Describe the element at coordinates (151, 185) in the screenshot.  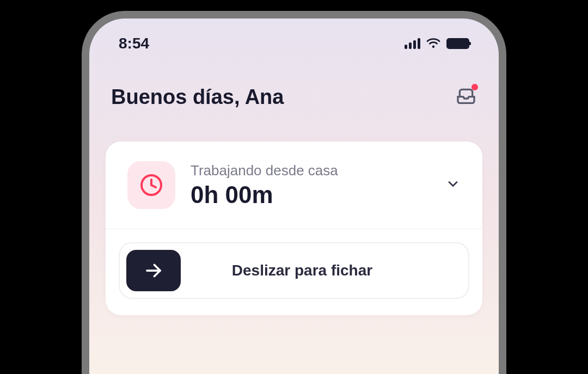
I see `clock-badge` at that location.